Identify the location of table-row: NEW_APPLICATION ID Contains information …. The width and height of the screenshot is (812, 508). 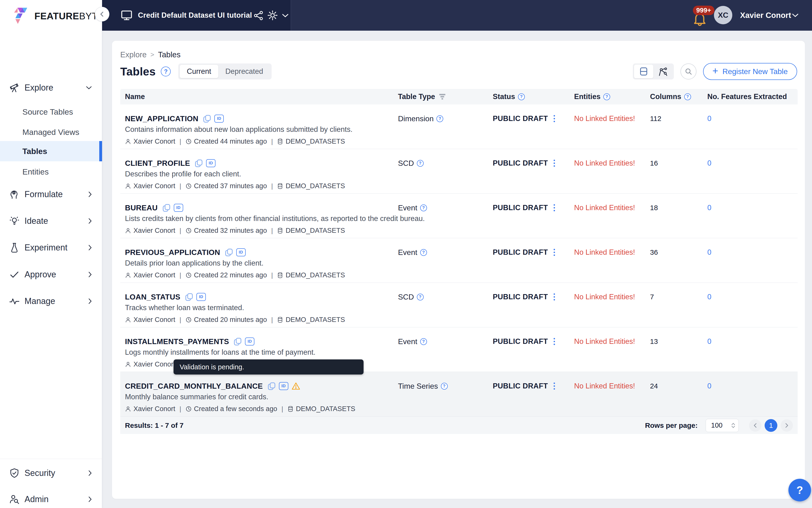
(459, 127).